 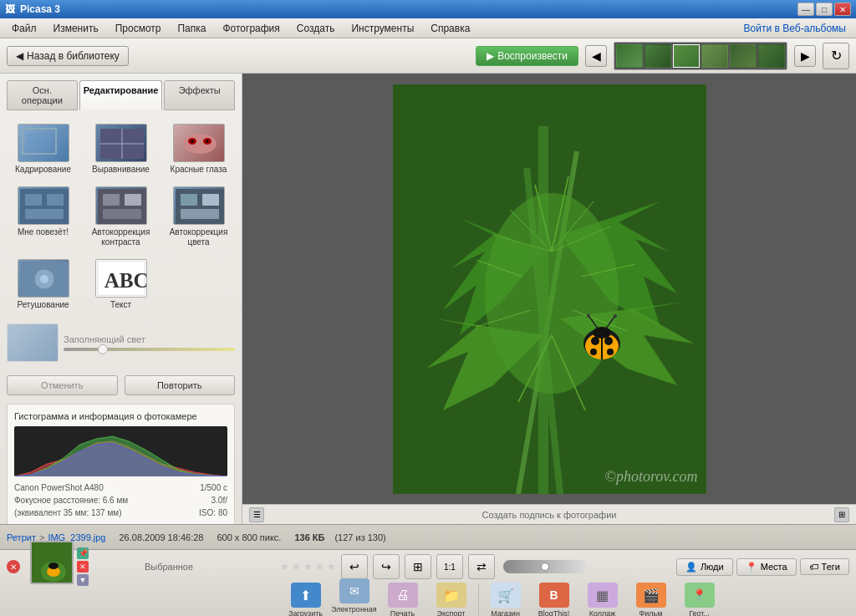 I want to click on caption-menu-icon: ☰, so click(x=257, y=515).